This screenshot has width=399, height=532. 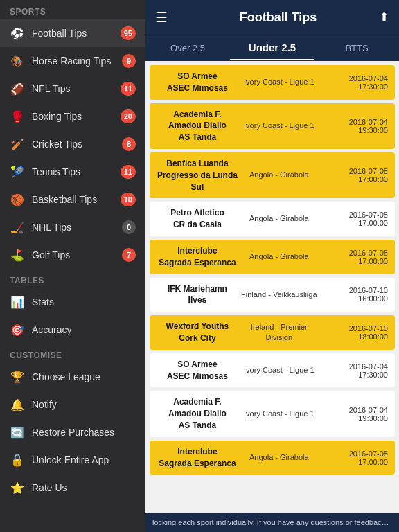 I want to click on rate-us-icon: ⭐, so click(x=17, y=488).